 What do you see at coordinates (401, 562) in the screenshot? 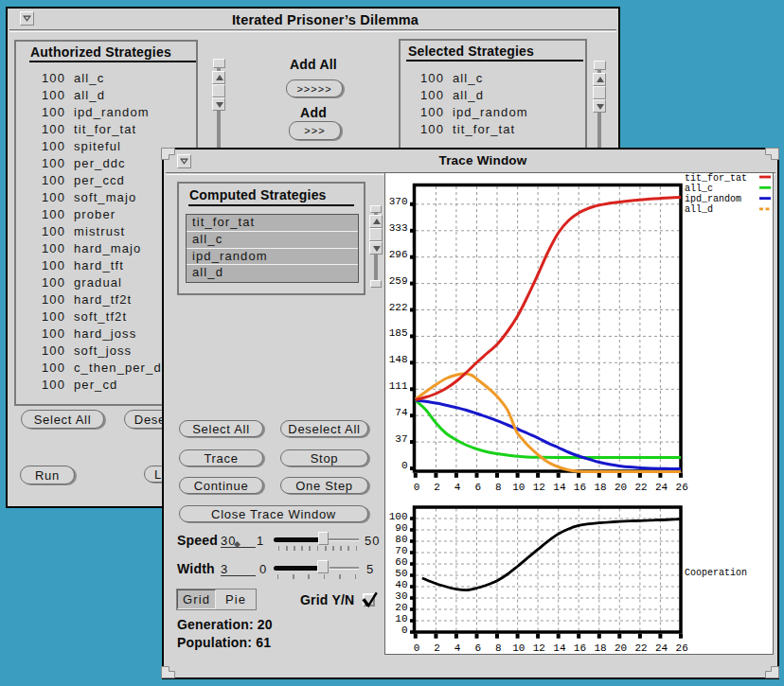
I see `svg-text: 60` at bounding box center [401, 562].